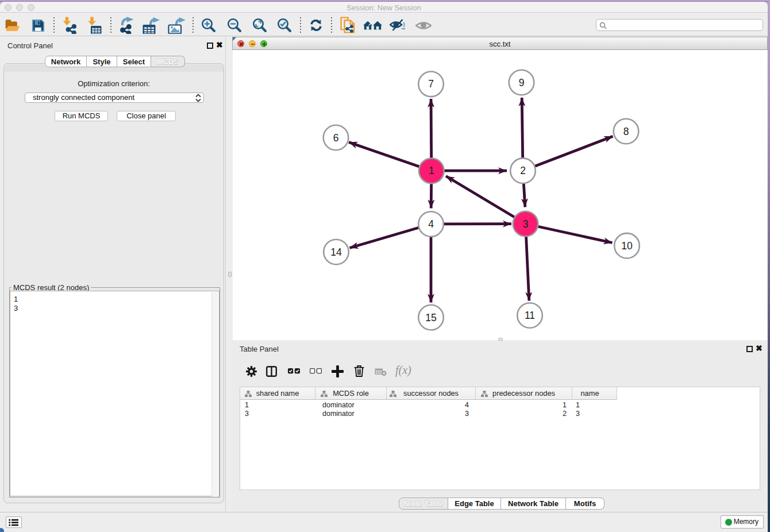  What do you see at coordinates (522, 83) in the screenshot?
I see `svg-text: 9` at bounding box center [522, 83].